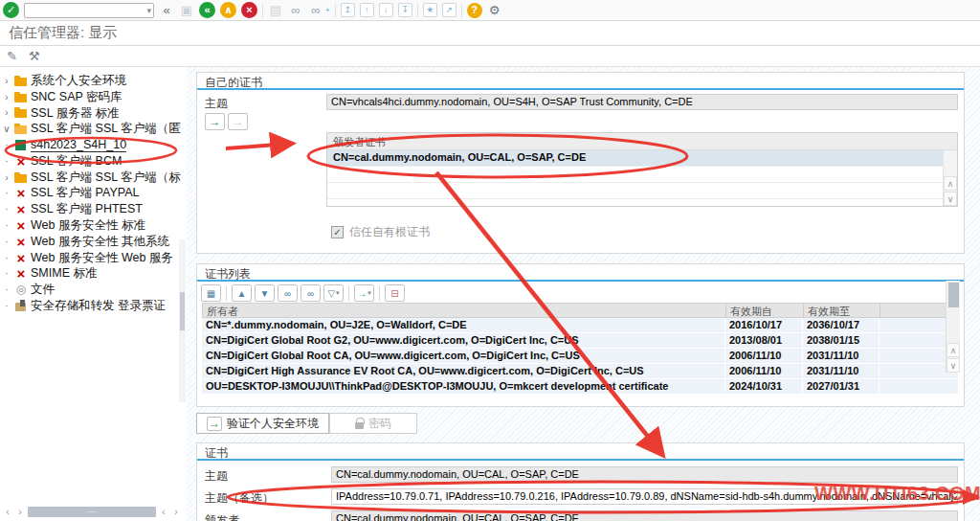 This screenshot has height=521, width=980. I want to click on command-field: ▾, so click(89, 11).